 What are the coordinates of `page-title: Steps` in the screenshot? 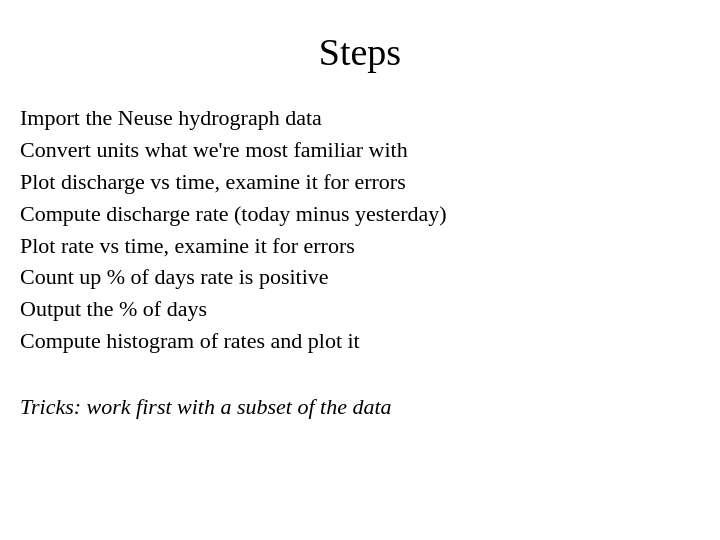 It's located at (360, 52).